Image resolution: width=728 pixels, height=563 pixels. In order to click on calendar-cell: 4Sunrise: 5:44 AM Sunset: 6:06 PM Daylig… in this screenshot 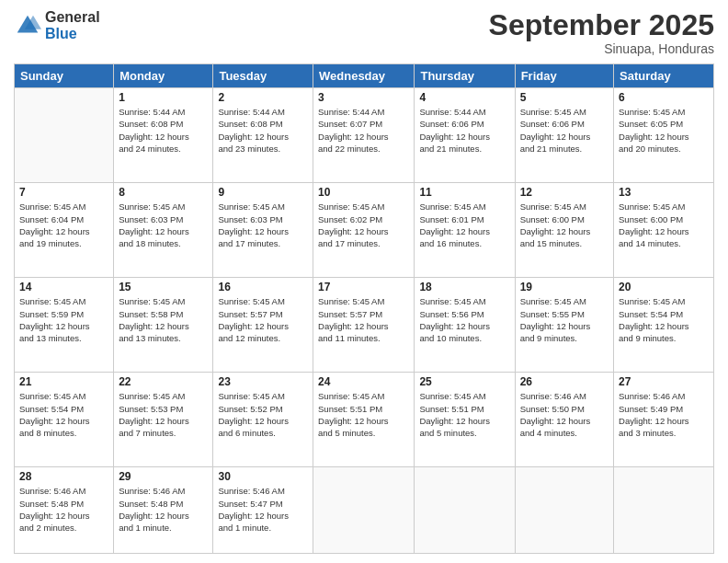, I will do `click(465, 136)`.